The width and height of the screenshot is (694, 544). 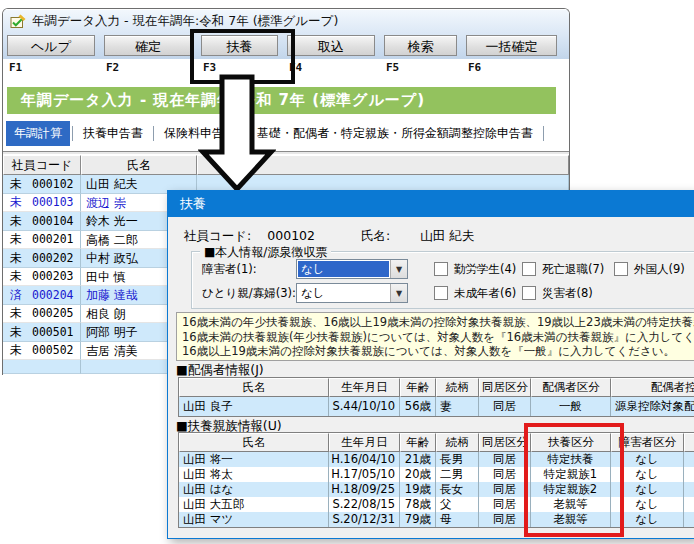 I want to click on single-parent-select: なし ▼, so click(x=352, y=293).